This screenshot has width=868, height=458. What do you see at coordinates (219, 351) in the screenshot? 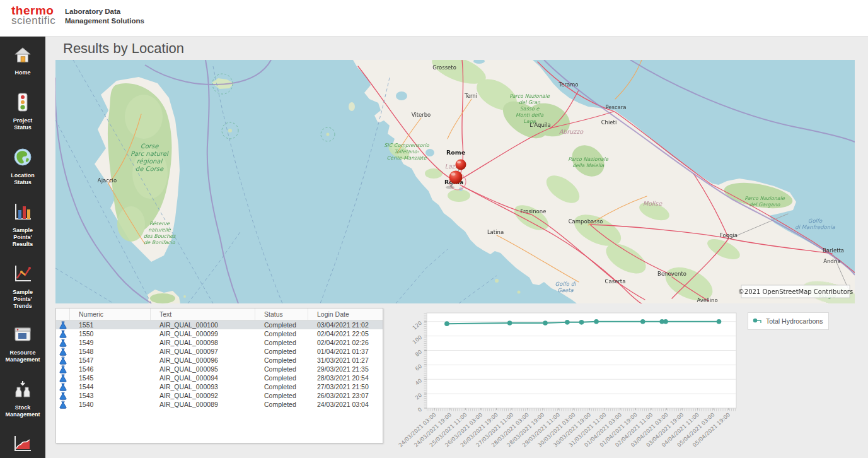
I see `table-row: 1548AIR_QUAL_000097Completed01/04/2021 0…` at bounding box center [219, 351].